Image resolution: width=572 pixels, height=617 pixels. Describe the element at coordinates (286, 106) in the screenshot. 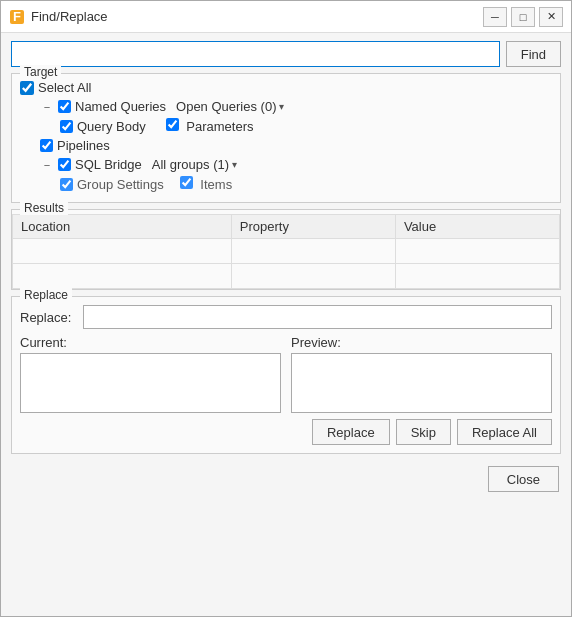

I see `named-queries-row: − Named Queries Open Queries (0) ▾` at that location.